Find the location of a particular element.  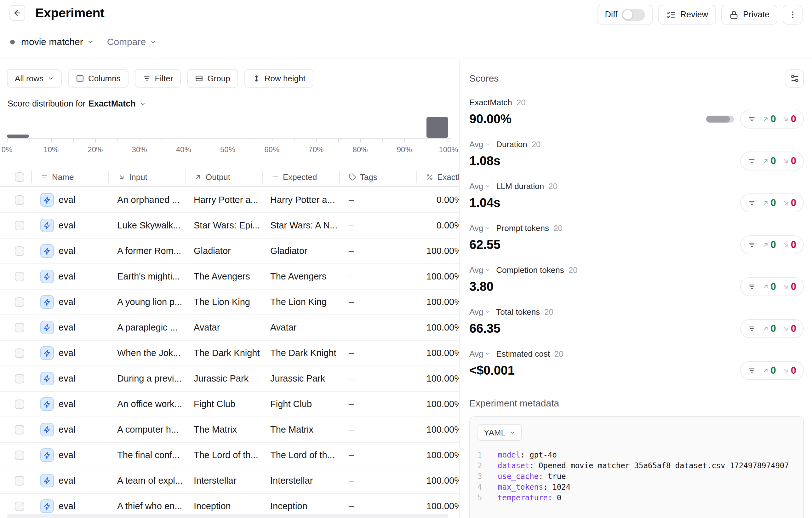

metadata-format-dropdown: YAML is located at coordinates (500, 433).